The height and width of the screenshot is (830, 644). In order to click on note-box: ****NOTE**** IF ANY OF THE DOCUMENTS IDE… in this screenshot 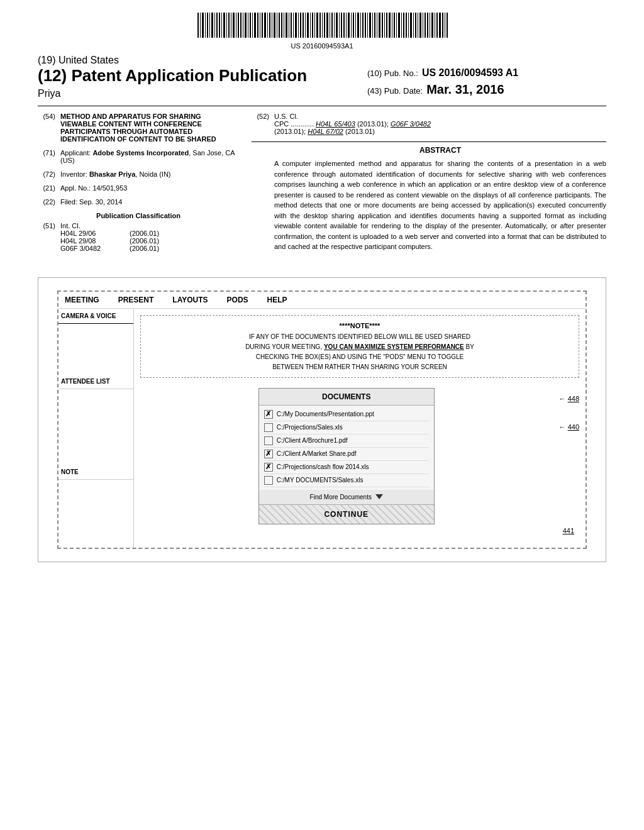, I will do `click(360, 346)`.